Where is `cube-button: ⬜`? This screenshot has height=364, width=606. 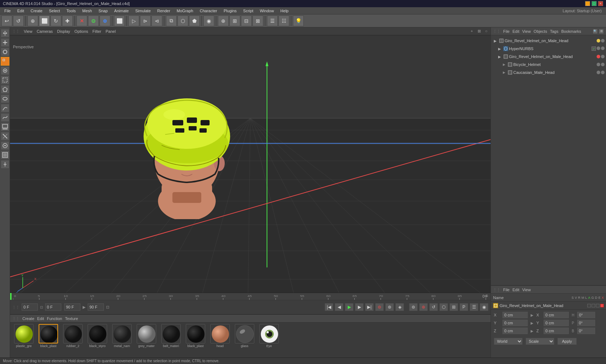 cube-button: ⬜ is located at coordinates (44, 21).